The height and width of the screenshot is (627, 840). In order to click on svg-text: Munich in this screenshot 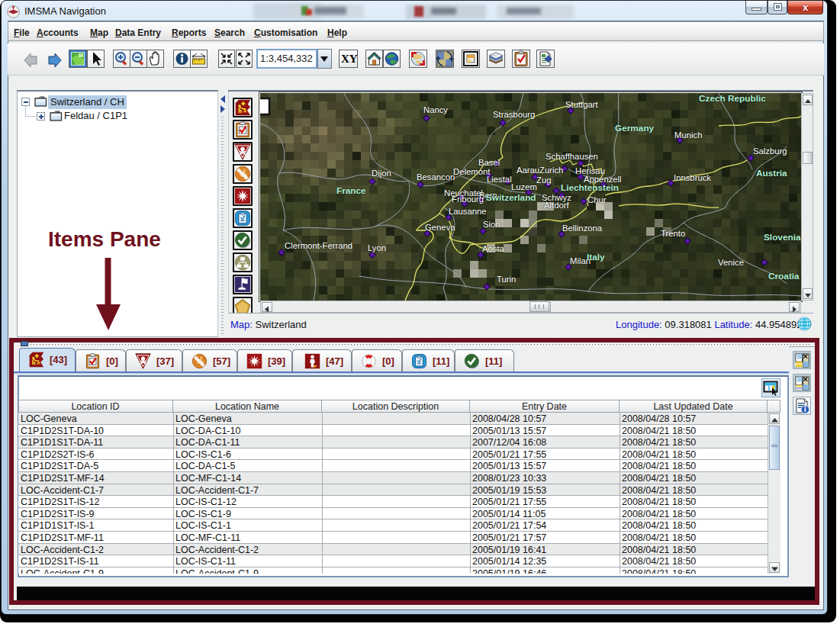, I will do `click(688, 135)`.